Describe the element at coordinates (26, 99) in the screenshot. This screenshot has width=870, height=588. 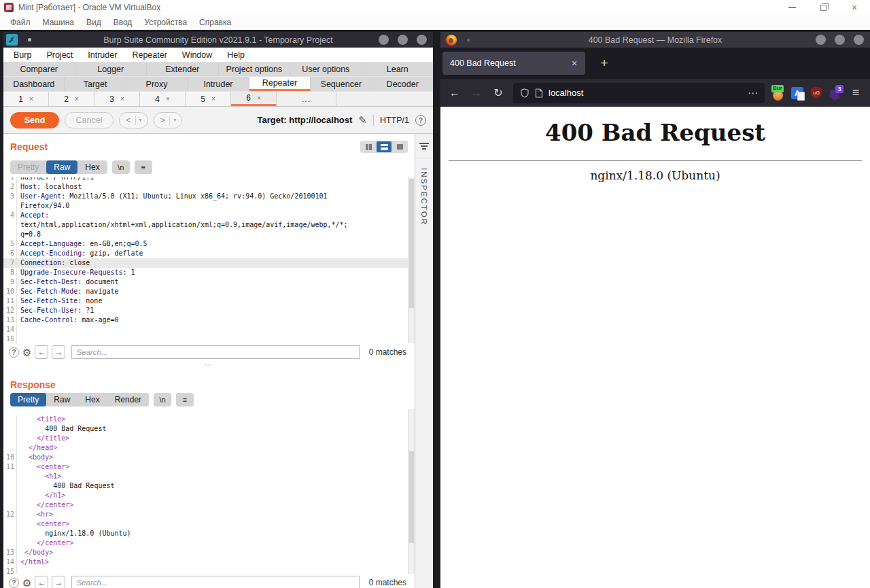
I see `repeater-tab-1: 1×` at that location.